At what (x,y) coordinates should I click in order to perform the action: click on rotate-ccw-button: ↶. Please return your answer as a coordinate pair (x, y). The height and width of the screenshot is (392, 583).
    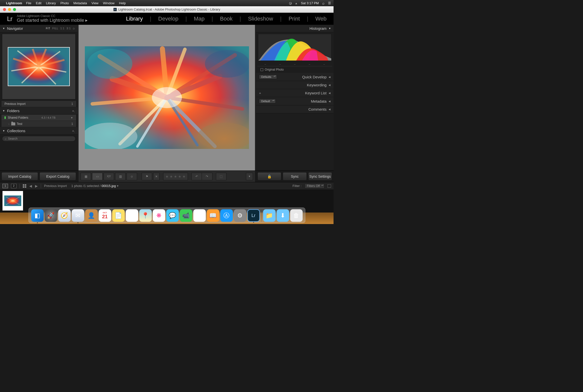
    Looking at the image, I should click on (197, 176).